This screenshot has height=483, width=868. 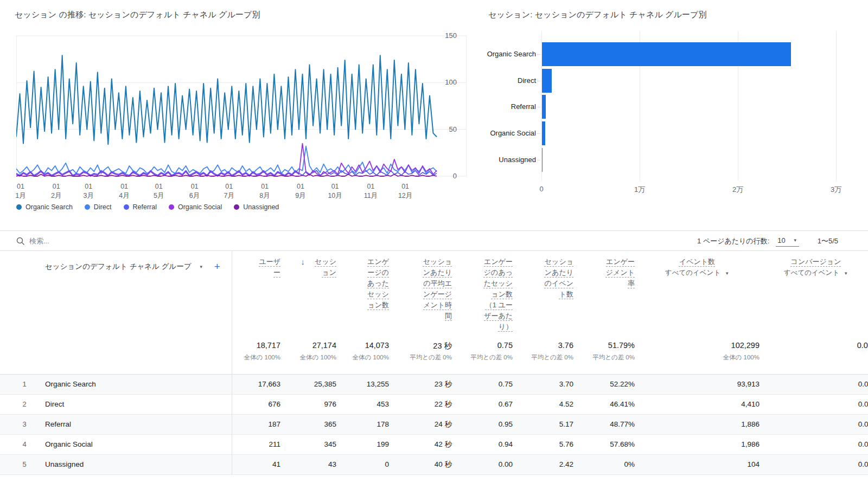 I want to click on add-dimension-icon: +, so click(x=217, y=267).